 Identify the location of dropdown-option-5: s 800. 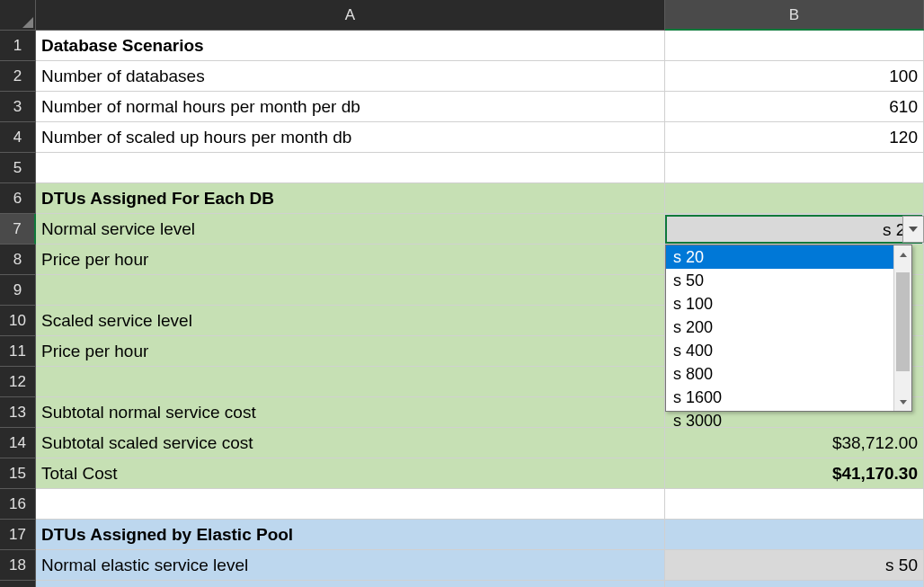
(789, 374).